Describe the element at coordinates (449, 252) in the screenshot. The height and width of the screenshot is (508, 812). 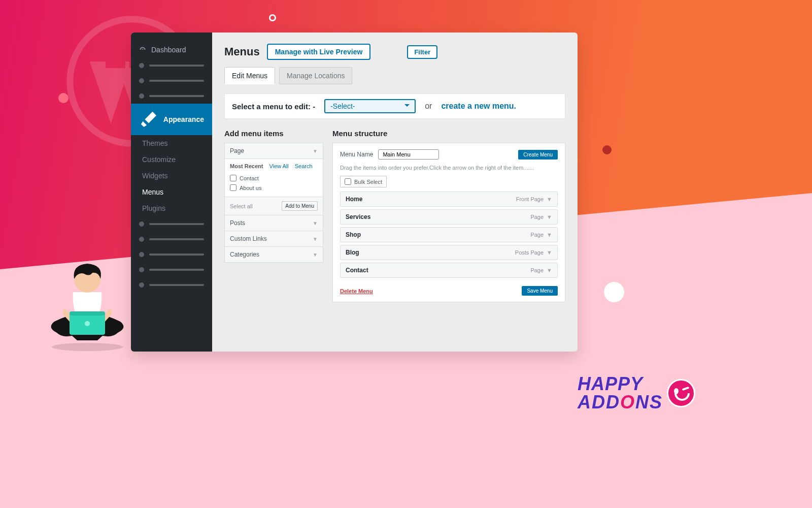
I see `menu-item: BlogPosts Page ▼` at that location.